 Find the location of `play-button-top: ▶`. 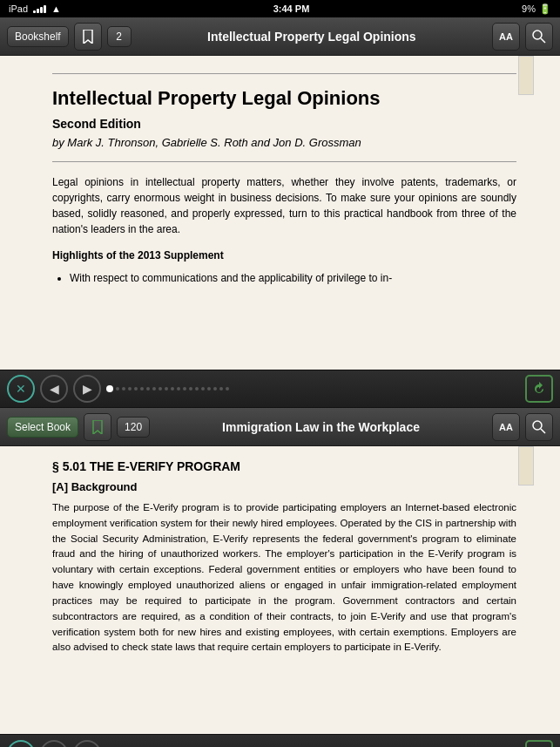

play-button-top: ▶ is located at coordinates (87, 389).